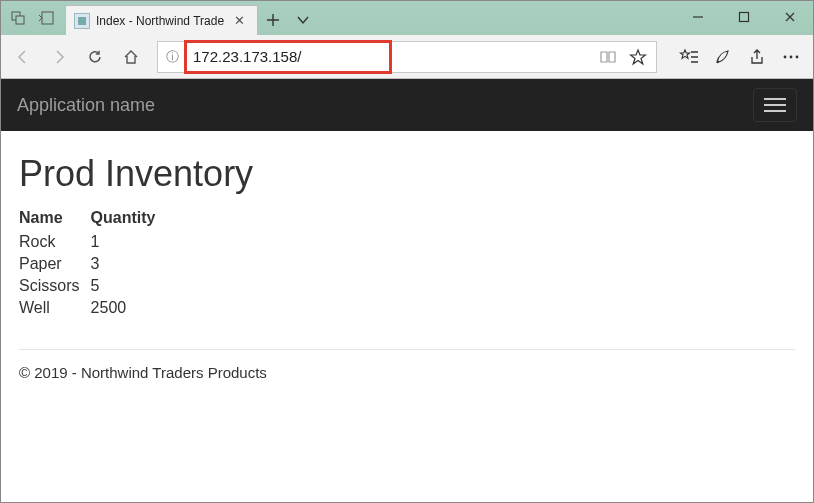 This screenshot has width=814, height=503. Describe the element at coordinates (407, 57) in the screenshot. I see `address-bar: ⓘ` at that location.